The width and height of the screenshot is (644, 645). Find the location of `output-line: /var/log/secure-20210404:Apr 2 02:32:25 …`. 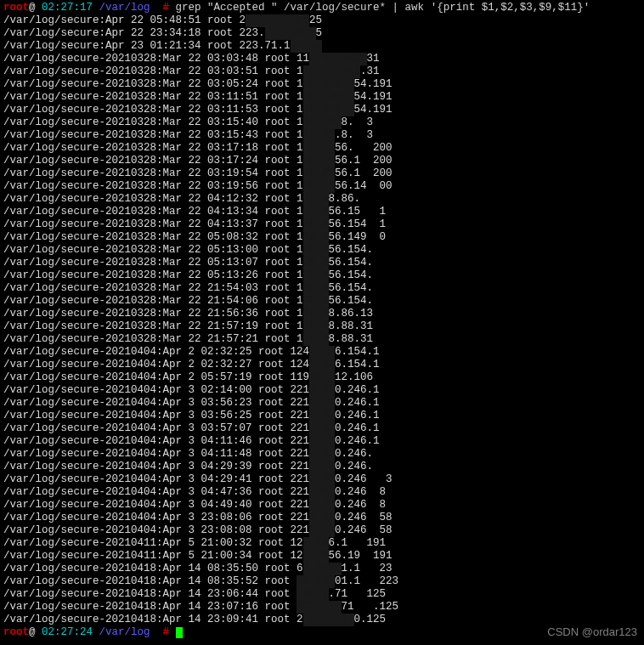

output-line: /var/log/secure-20210404:Apr 2 02:32:25 … is located at coordinates (322, 352).